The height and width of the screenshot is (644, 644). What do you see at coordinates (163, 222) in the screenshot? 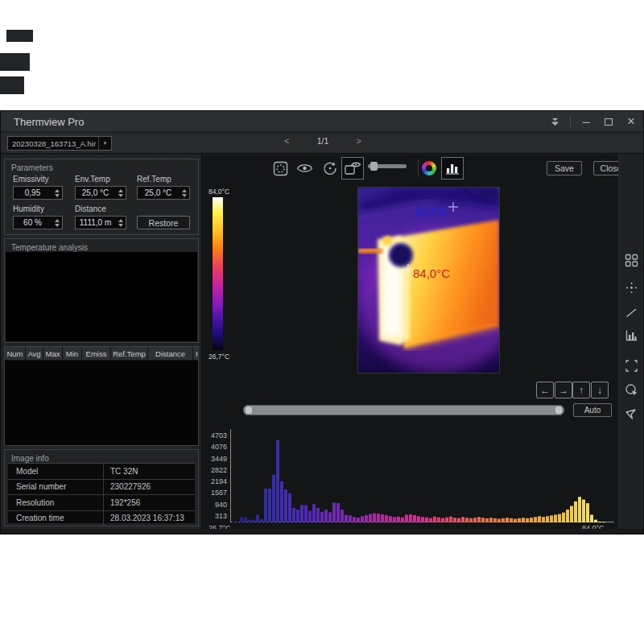
I see `restore-button: Restore` at bounding box center [163, 222].